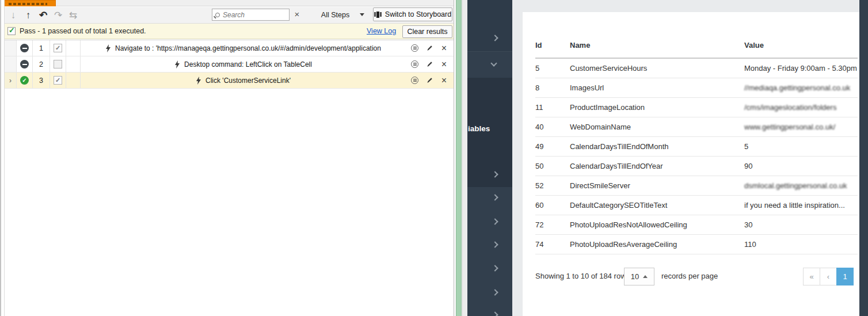 This screenshot has height=316, width=868. Describe the element at coordinates (12, 31) in the screenshot. I see `pass-result-icon` at that location.